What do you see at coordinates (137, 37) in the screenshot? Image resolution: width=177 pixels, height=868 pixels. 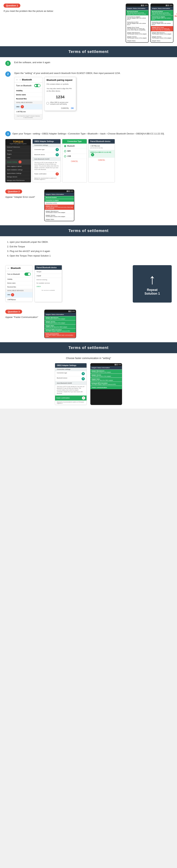 I see `adapter-version-row: Adapter Version The firmware version of …` at bounding box center [137, 37].